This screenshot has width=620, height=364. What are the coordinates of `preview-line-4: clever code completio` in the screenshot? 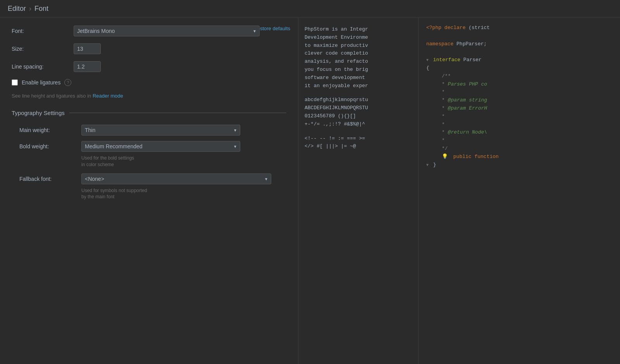 It's located at (358, 53).